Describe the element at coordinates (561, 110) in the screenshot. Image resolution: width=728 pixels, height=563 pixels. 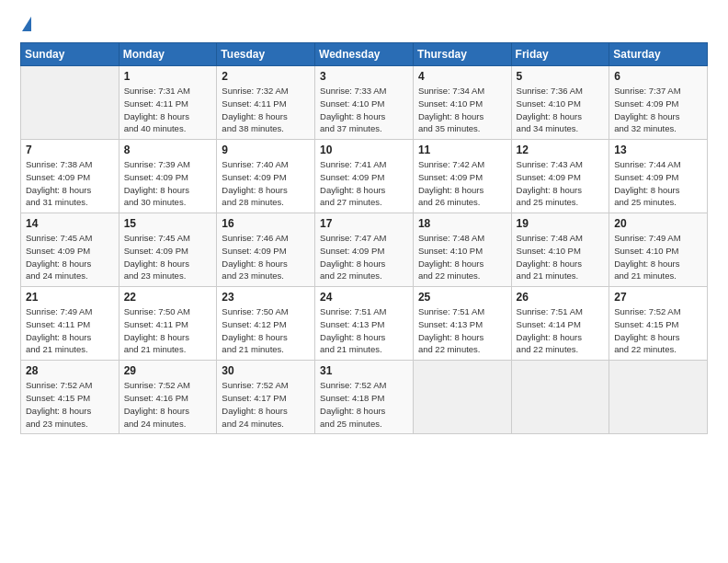
I see `day-info: Sunrise: 7:36 AMSunset: 4:10 PMDaylight:…` at that location.